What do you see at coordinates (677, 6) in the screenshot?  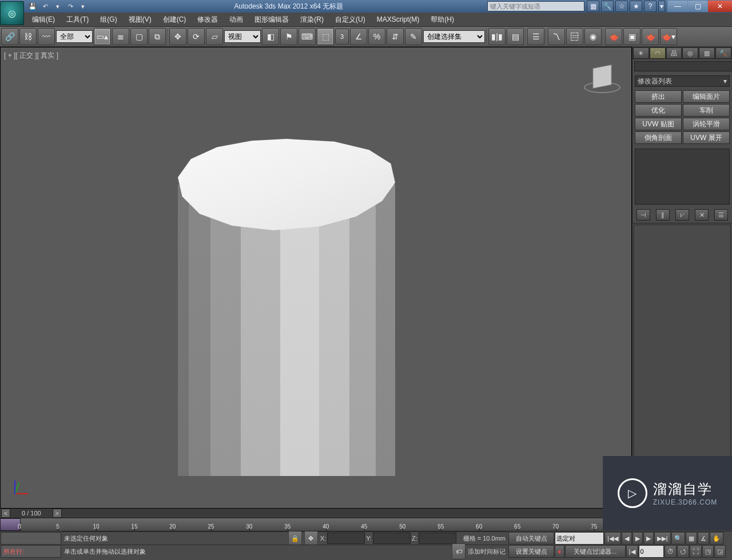 I see `minimize-button: —` at bounding box center [677, 6].